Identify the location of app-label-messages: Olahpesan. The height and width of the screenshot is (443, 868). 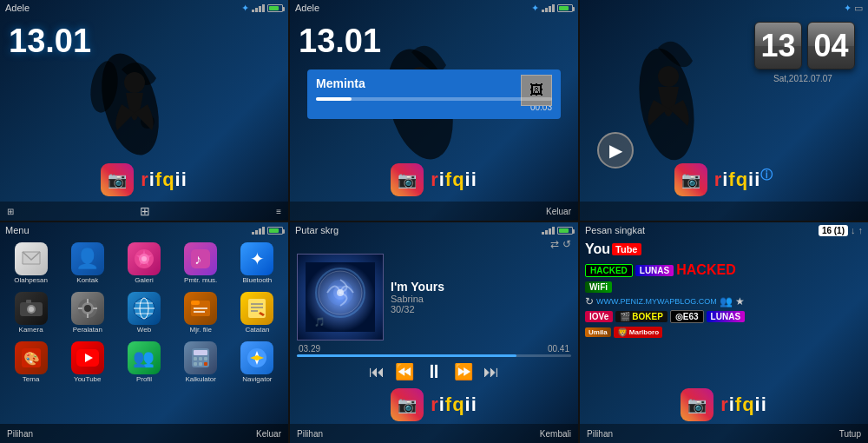
(31, 281).